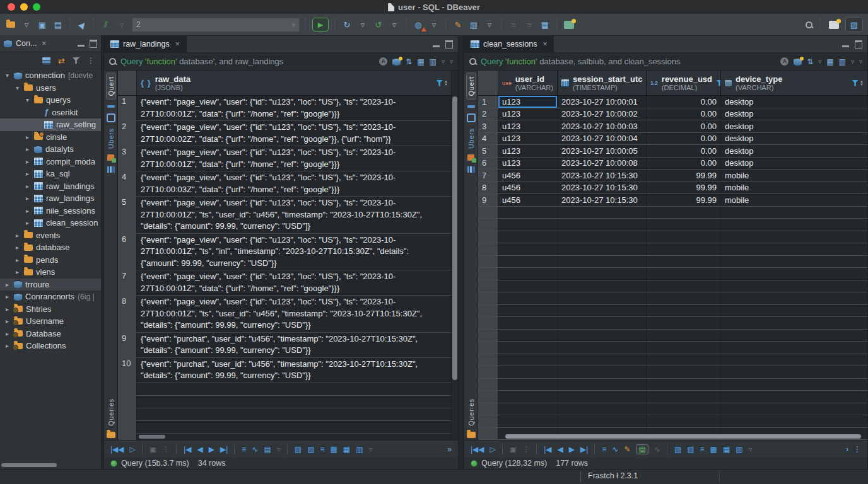 The image size is (868, 484). I want to click on grid-row-5: 5u1232023-10-27 10:00:050.00desktop, so click(672, 151).